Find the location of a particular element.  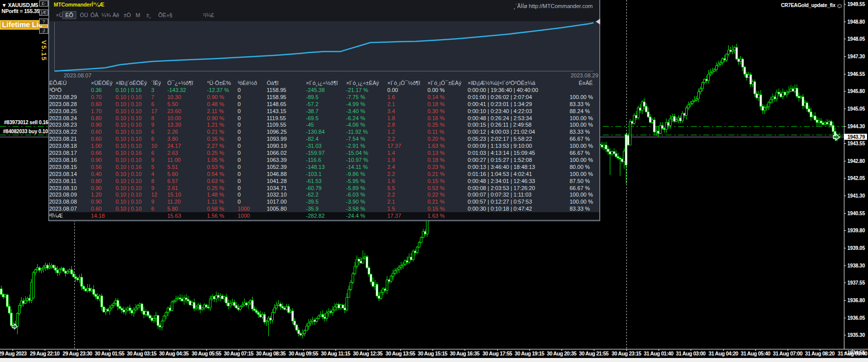

svg-text: 31 Aug 04:20 is located at coordinates (724, 353).